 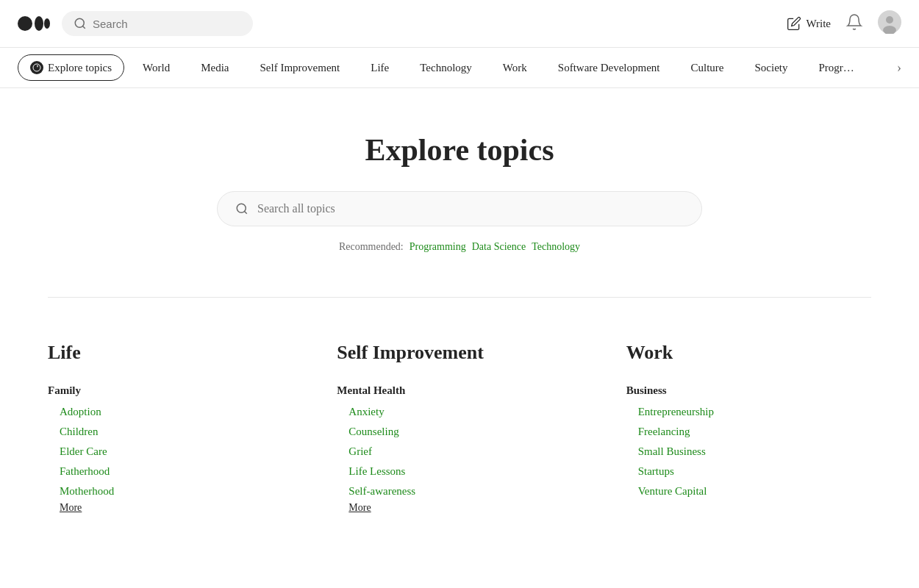 What do you see at coordinates (446, 68) in the screenshot?
I see `nav-technology: Technology` at bounding box center [446, 68].